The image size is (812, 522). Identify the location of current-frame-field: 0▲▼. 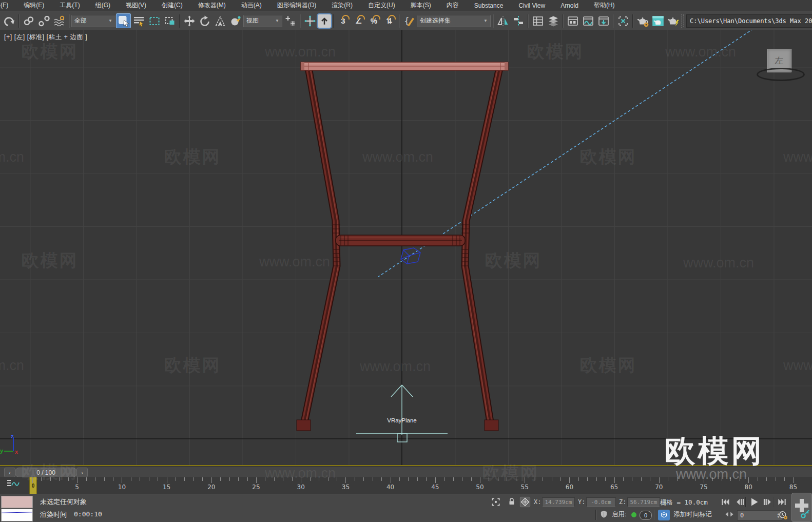
(760, 515).